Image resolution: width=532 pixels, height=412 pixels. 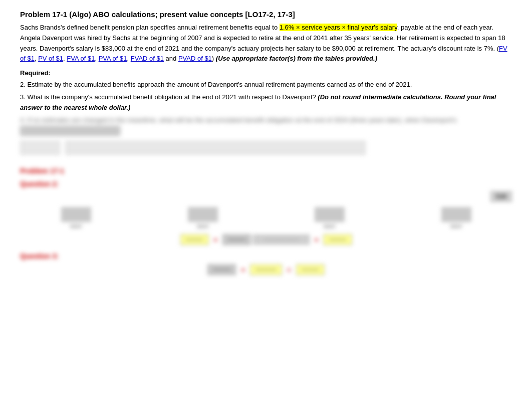 I want to click on q2-text: Estimate by the accumulated benefits app…, so click(x=218, y=84).